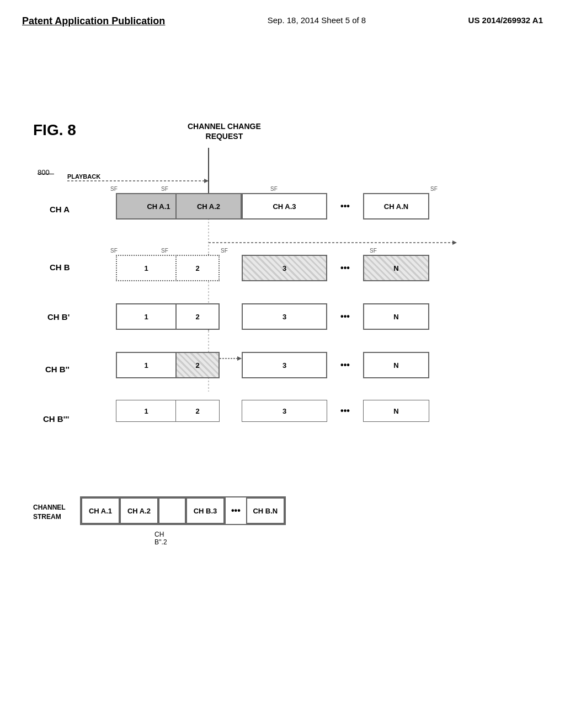  Describe the element at coordinates (172, 511) in the screenshot. I see `stream-empty` at that location.